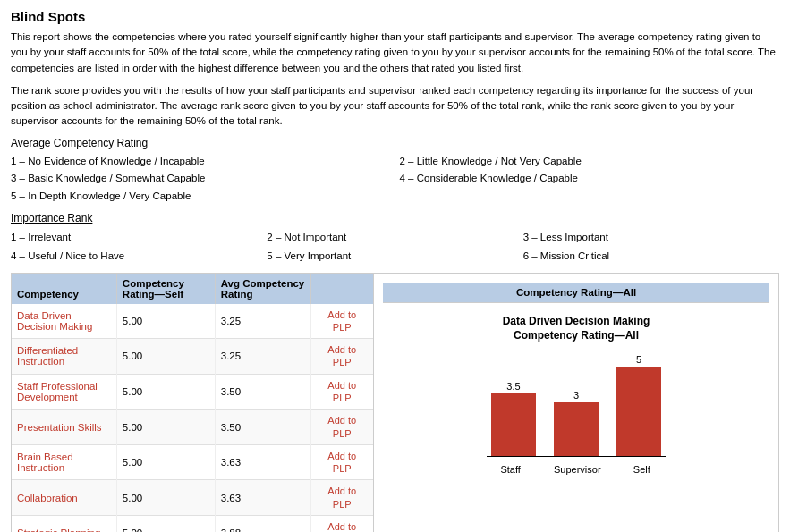  What do you see at coordinates (45, 462) in the screenshot?
I see `competency-link: Brain Based Instruction` at bounding box center [45, 462].